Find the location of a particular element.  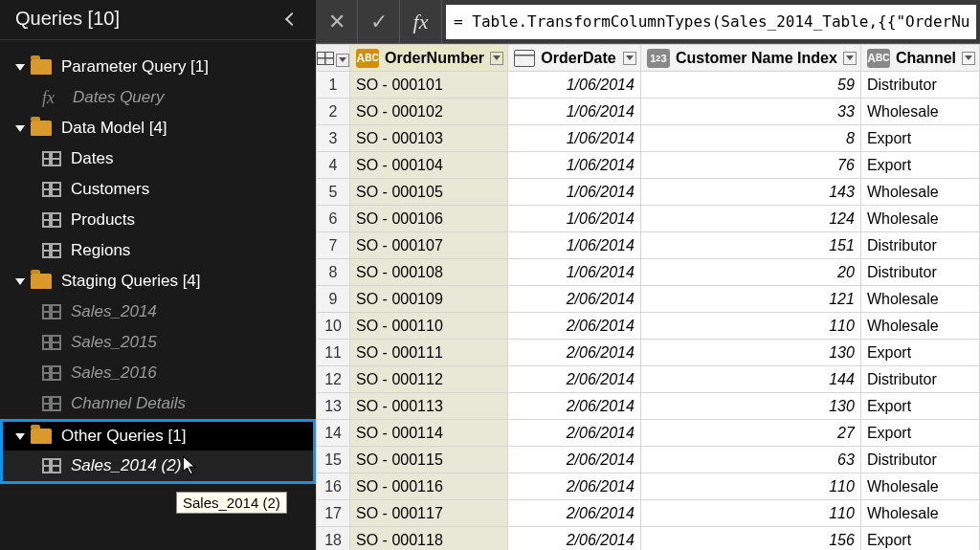

column-header: ABCOrderNumber is located at coordinates (429, 58).